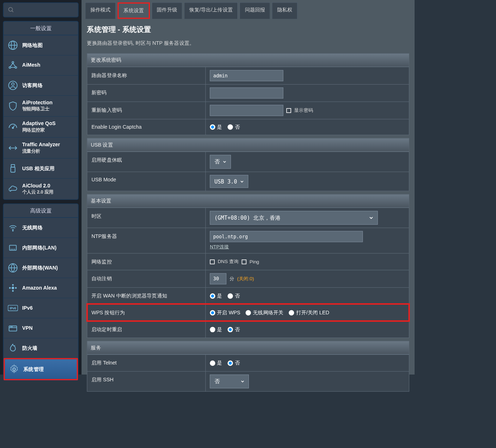  What do you see at coordinates (285, 11) in the screenshot?
I see `tab-privacy: 隐私权` at bounding box center [285, 11].